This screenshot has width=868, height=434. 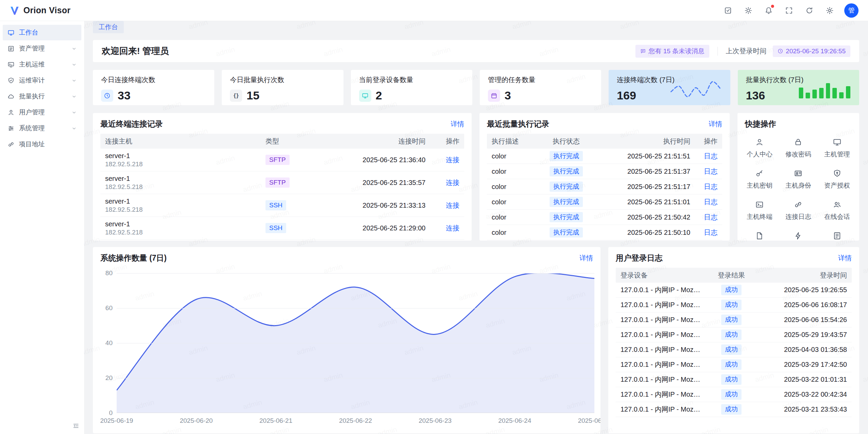 I want to click on quick-action-asset-grant: 资产授权, so click(x=837, y=180).